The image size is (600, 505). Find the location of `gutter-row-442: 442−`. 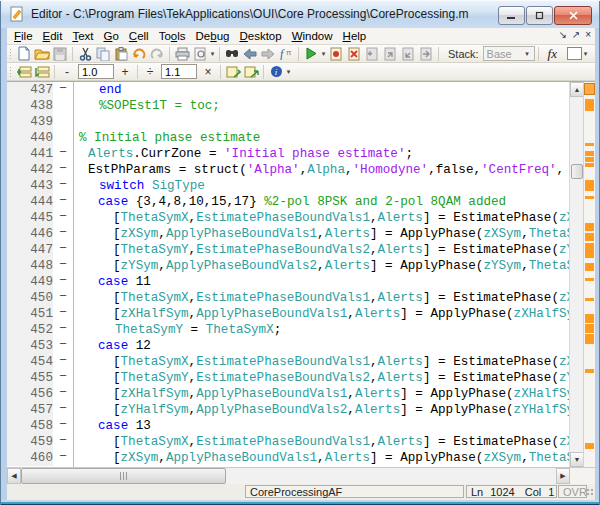

gutter-row-442: 442− is located at coordinates (40, 170).